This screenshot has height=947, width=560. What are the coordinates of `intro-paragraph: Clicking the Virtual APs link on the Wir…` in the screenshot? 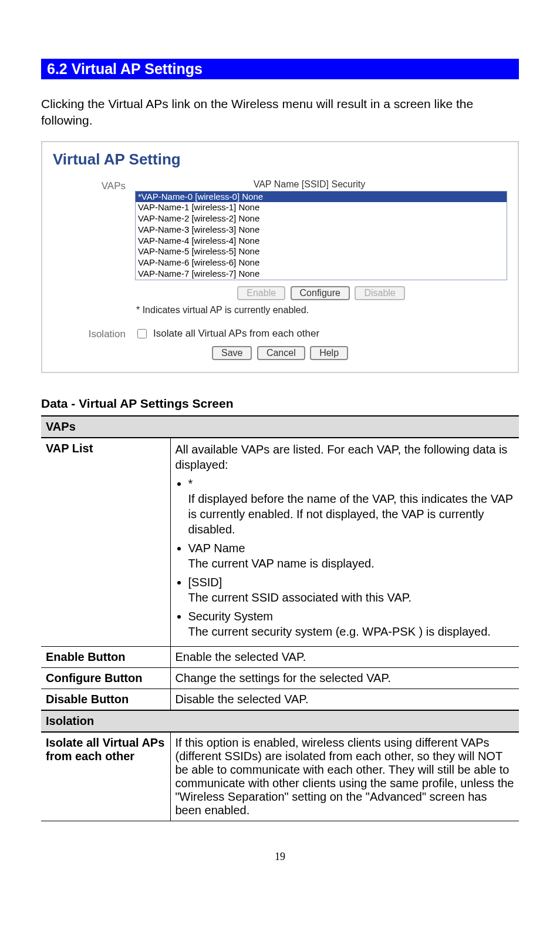 It's located at (280, 113).